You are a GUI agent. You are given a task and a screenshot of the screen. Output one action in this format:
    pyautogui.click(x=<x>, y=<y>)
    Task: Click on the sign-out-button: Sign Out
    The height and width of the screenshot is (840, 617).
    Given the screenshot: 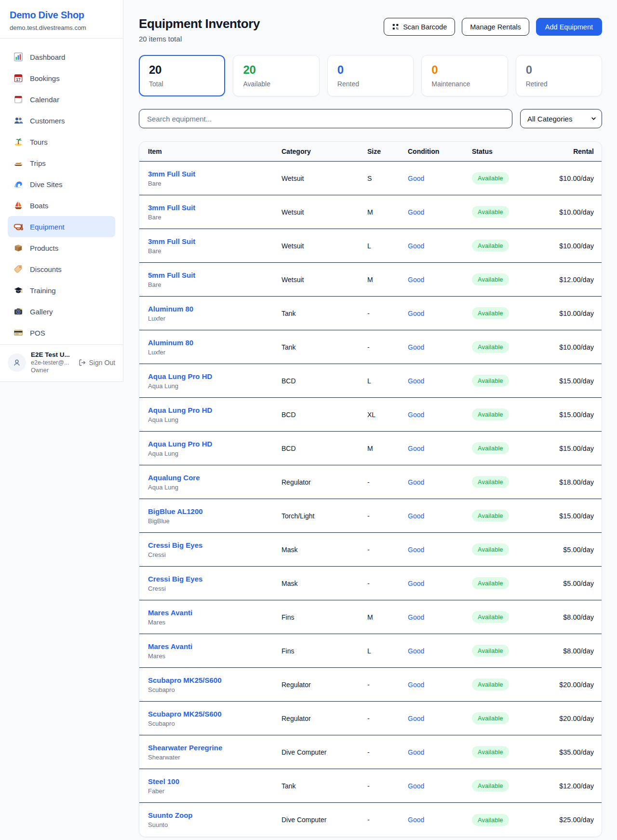 What is the action you would take?
    pyautogui.click(x=97, y=363)
    